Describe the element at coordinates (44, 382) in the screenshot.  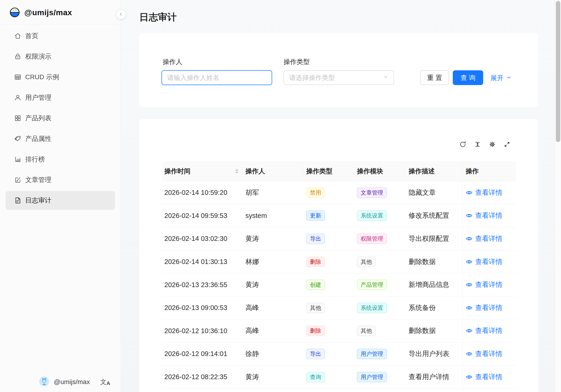
I see `user-avatar` at that location.